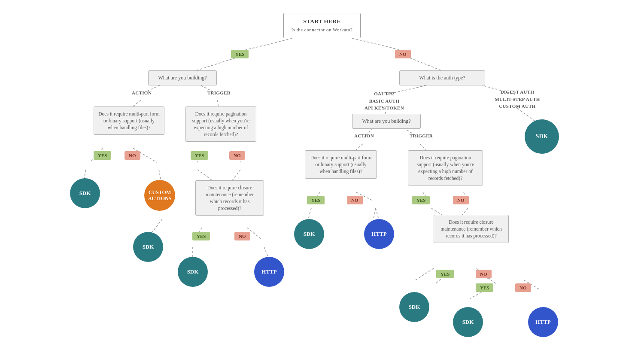 The height and width of the screenshot is (362, 644). I want to click on closure-right-label: Does it require closure maintenance (rem…, so click(471, 229).